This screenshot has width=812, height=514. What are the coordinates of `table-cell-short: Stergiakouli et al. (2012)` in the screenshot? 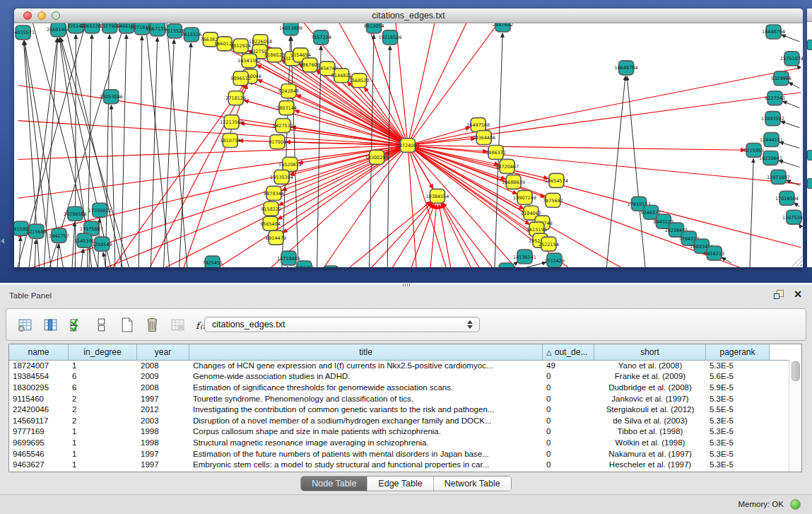 It's located at (650, 409).